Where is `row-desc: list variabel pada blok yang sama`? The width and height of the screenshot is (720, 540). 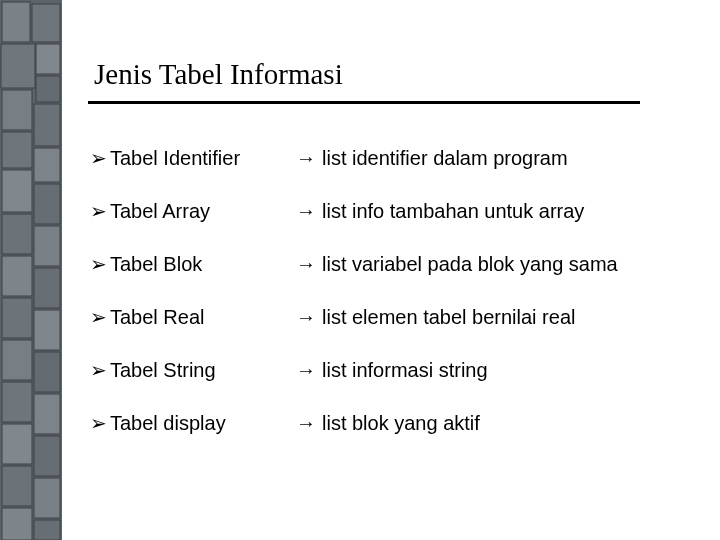 row-desc: list variabel pada blok yang sama is located at coordinates (507, 264).